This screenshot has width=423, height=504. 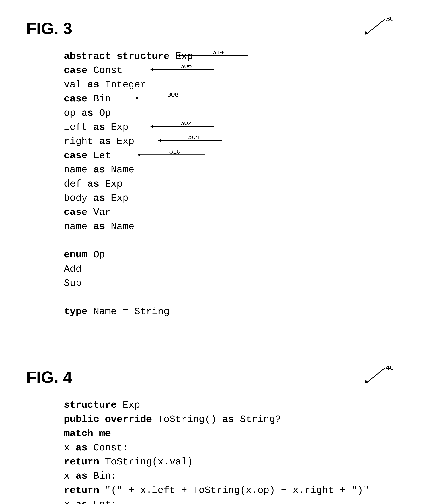 I want to click on as-keyword-10: as, so click(x=82, y=448).